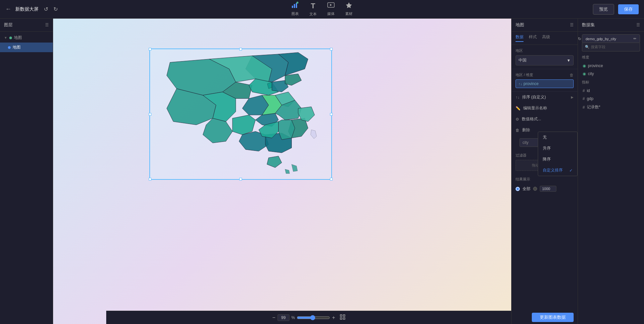  I want to click on layer-item-map-group: ▼ 地图, so click(27, 38).